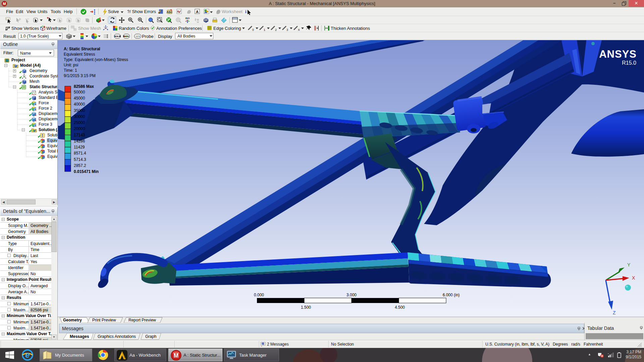 Image resolution: width=644 pixels, height=362 pixels. Describe the element at coordinates (259, 295) in the screenshot. I see `svg-text: 0.000` at that location.